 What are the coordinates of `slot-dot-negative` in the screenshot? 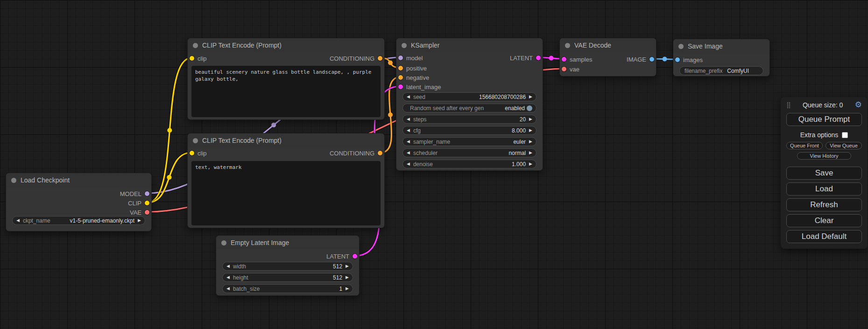 It's located at (401, 77).